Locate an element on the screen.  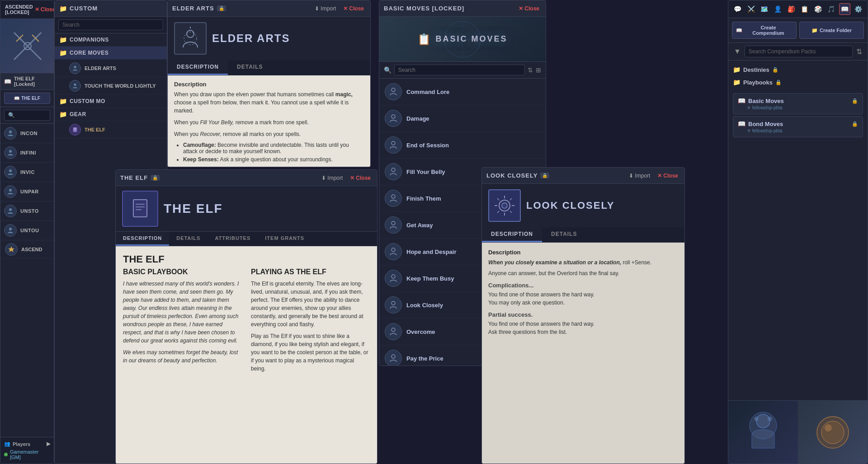
look-closely-tab-bar: DESCRIPTION DETAILS is located at coordinates (583, 235).